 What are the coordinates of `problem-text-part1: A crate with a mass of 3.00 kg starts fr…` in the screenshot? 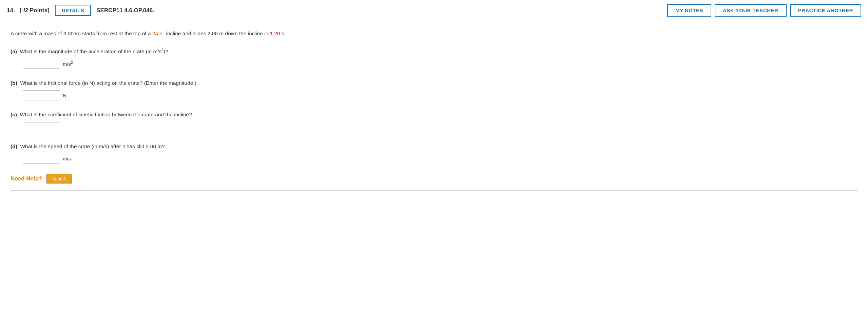 It's located at (81, 33).